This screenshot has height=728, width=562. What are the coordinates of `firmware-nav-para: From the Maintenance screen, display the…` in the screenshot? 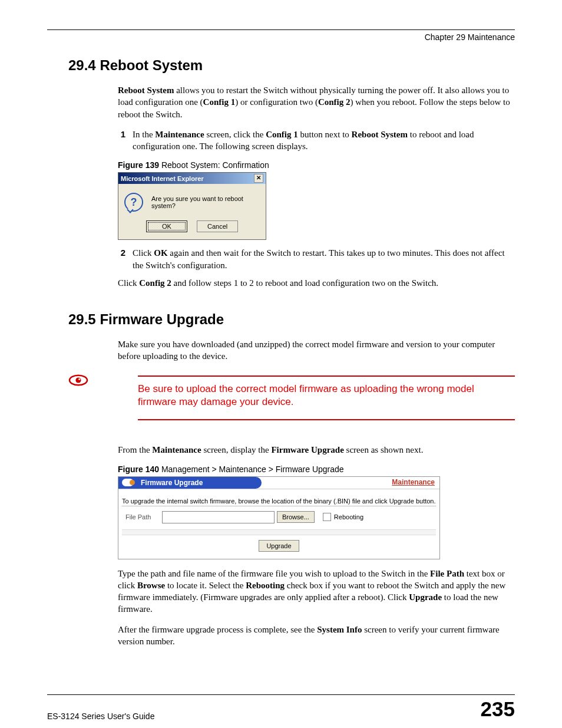 It's located at (316, 450).